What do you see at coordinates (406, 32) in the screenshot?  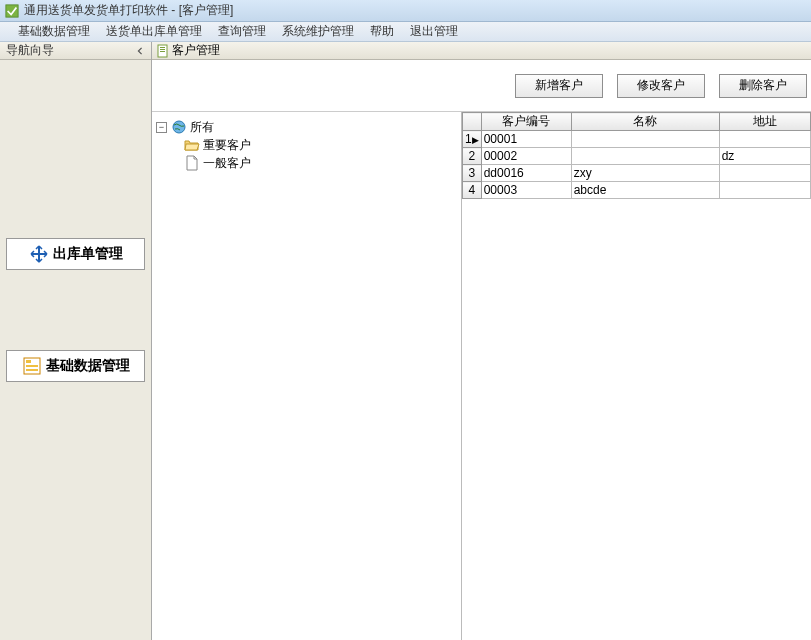 I see `menubar: 基础数据管理 送货单出库单管理 查询管理 系统维护管理 帮助 退出管理` at bounding box center [406, 32].